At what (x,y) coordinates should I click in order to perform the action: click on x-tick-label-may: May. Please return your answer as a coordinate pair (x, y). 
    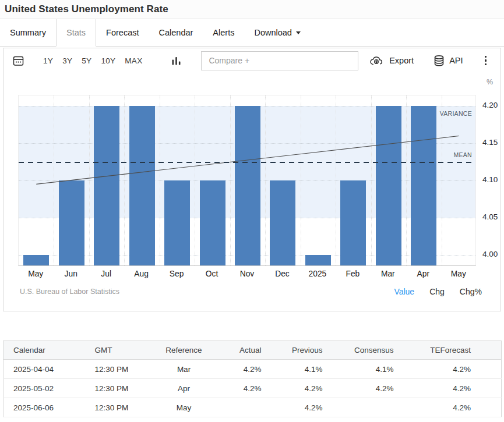
    Looking at the image, I should click on (459, 274).